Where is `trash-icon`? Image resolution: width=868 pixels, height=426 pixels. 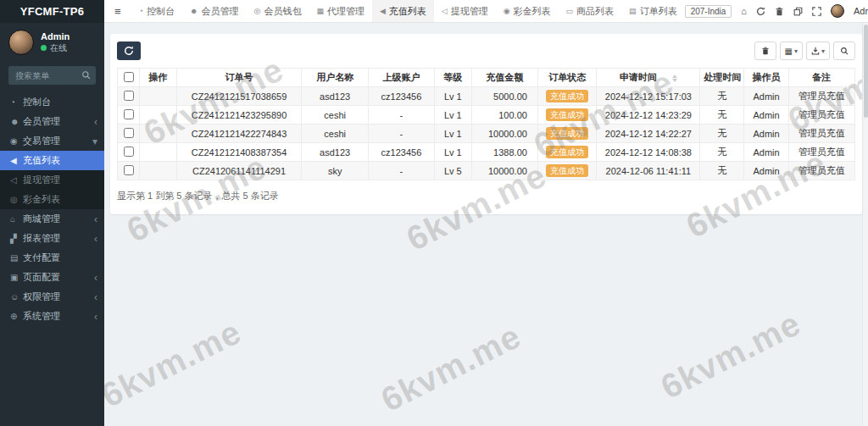
trash-icon is located at coordinates (780, 12).